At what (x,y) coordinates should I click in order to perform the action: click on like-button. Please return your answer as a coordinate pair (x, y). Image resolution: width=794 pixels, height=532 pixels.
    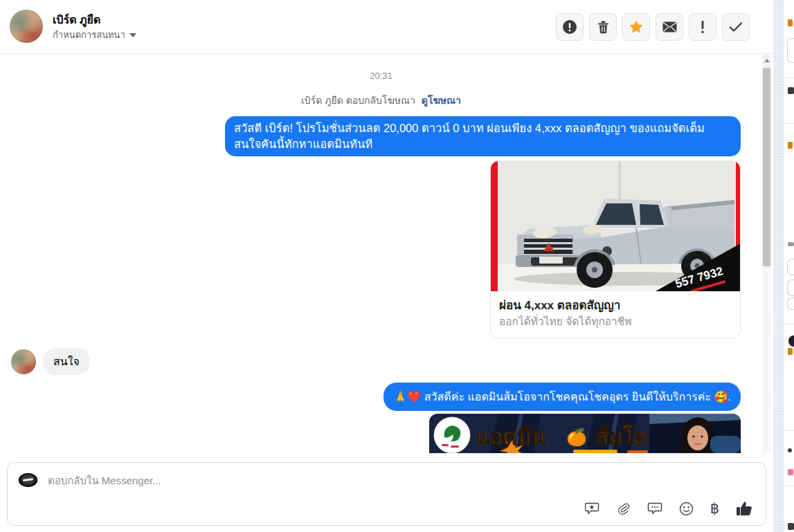
    Looking at the image, I should click on (745, 508).